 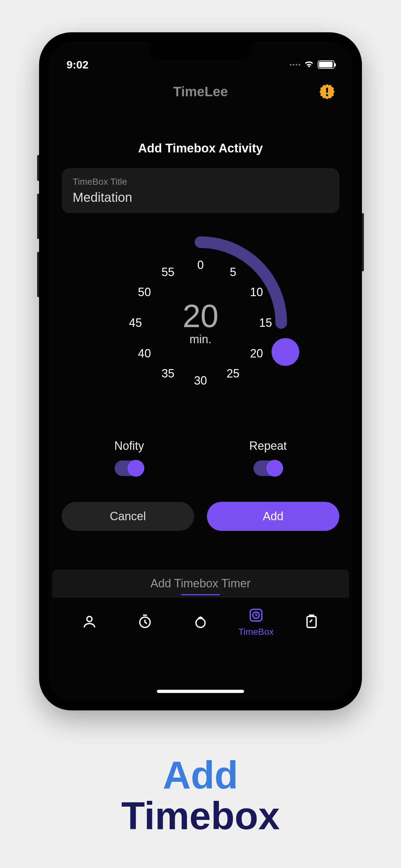 What do you see at coordinates (129, 468) in the screenshot?
I see `notify-toggle` at bounding box center [129, 468].